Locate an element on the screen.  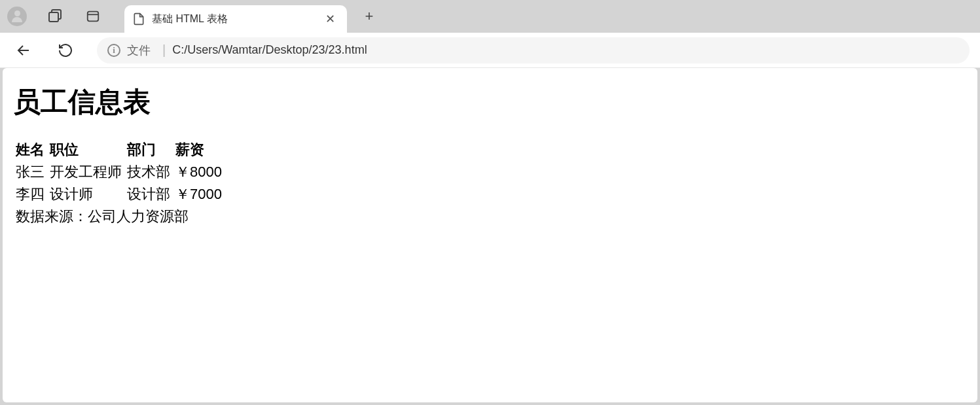
cell-salary: ￥7000 is located at coordinates (199, 194).